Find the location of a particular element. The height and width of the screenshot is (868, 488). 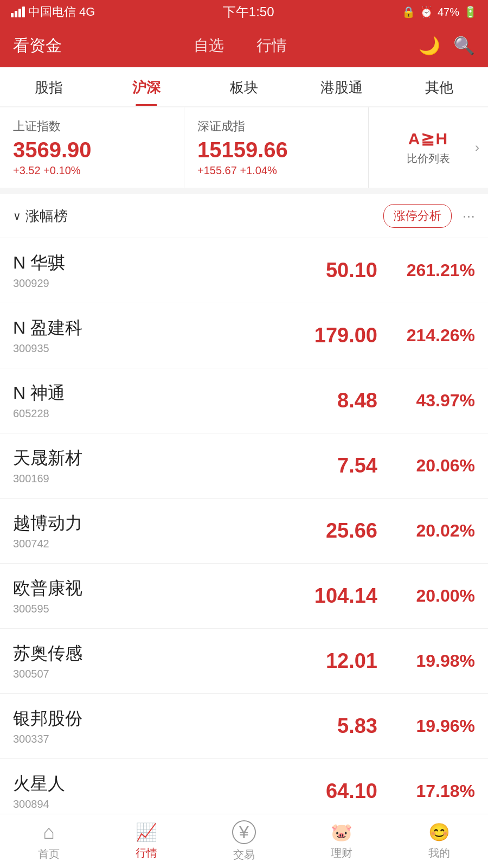

alarm-icon: ⏰ is located at coordinates (426, 12).